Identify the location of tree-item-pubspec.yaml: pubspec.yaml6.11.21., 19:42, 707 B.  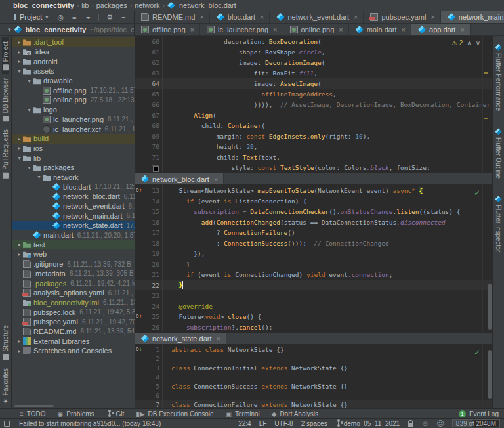
(74, 322).